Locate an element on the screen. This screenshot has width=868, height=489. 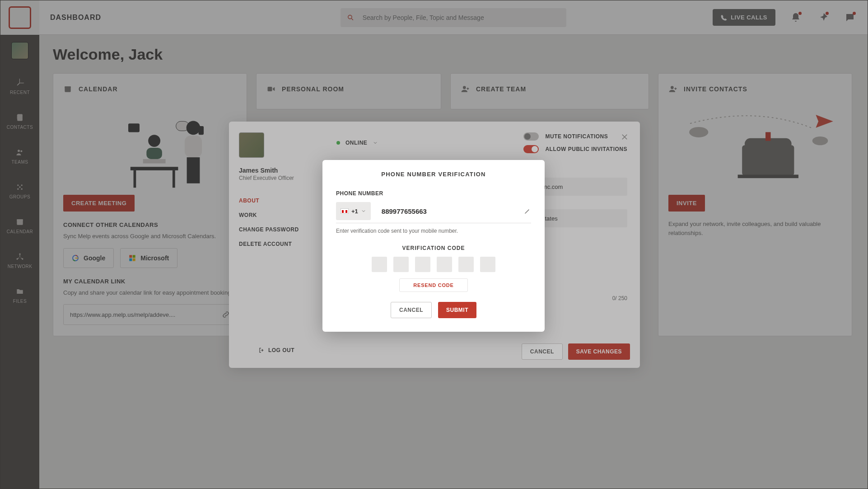
country-code: +1 is located at coordinates (355, 212).